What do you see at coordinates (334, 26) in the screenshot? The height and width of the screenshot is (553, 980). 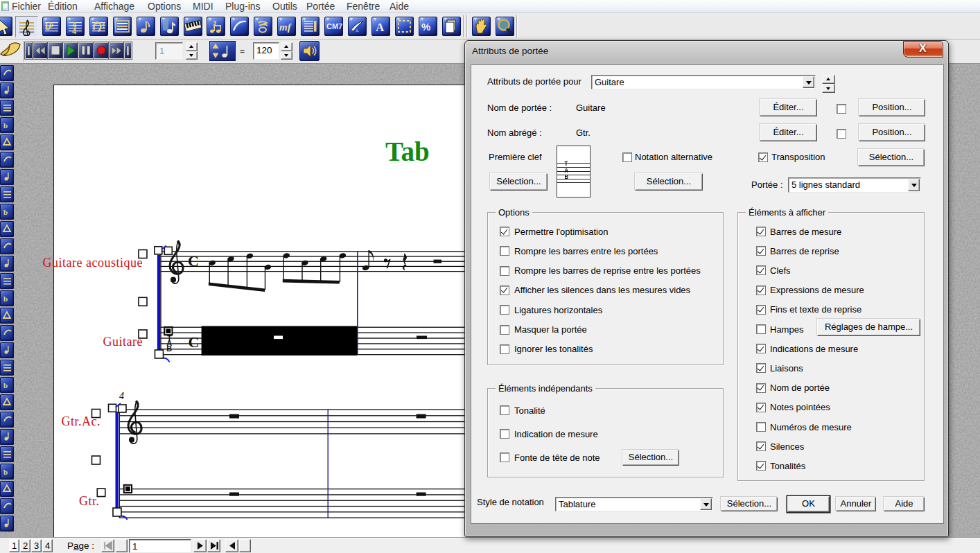 I see `svg-text: CM7` at bounding box center [334, 26].